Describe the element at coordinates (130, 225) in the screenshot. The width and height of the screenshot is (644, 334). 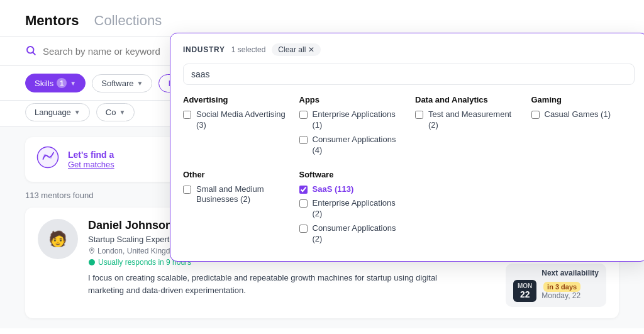
I see `mentor-name: Daniel Johnson` at that location.